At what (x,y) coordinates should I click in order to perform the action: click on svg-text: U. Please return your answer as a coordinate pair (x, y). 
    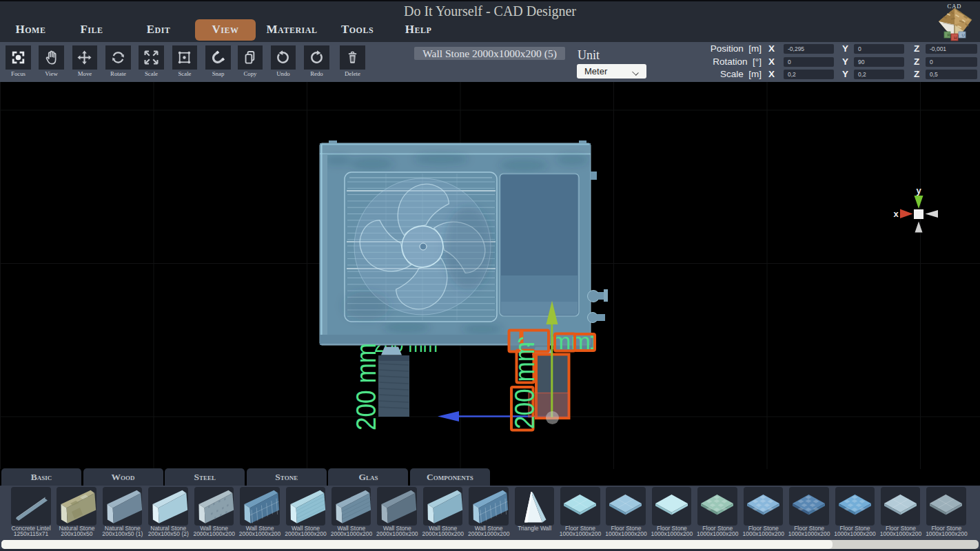
    Looking at the image, I should click on (963, 35).